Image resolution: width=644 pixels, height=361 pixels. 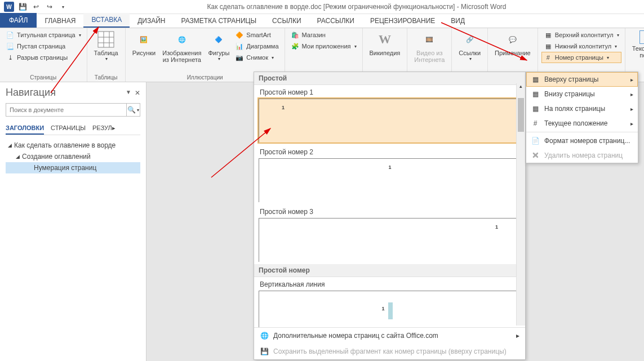 I want to click on wikipedia-icon: W, so click(x=385, y=39).